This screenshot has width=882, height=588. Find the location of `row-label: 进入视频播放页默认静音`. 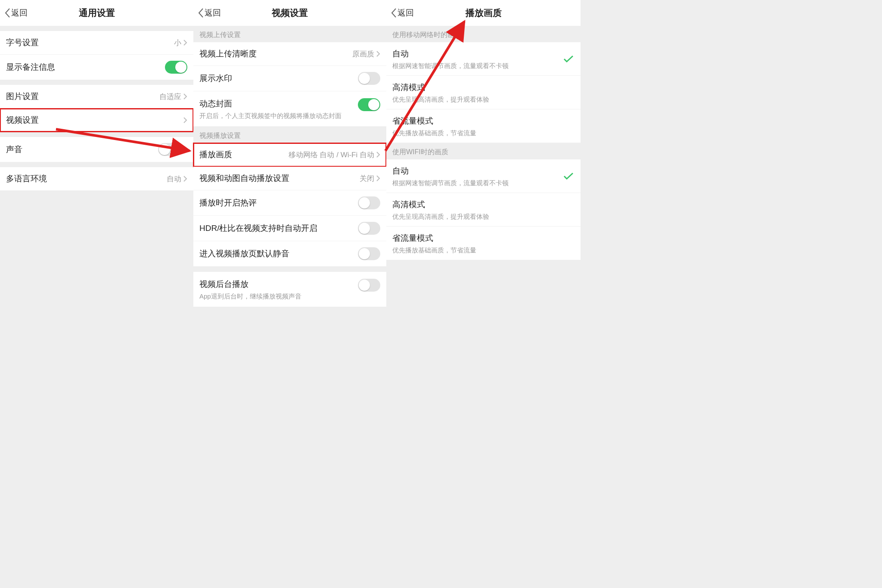

row-label: 进入视频播放页默认静音 is located at coordinates (245, 254).